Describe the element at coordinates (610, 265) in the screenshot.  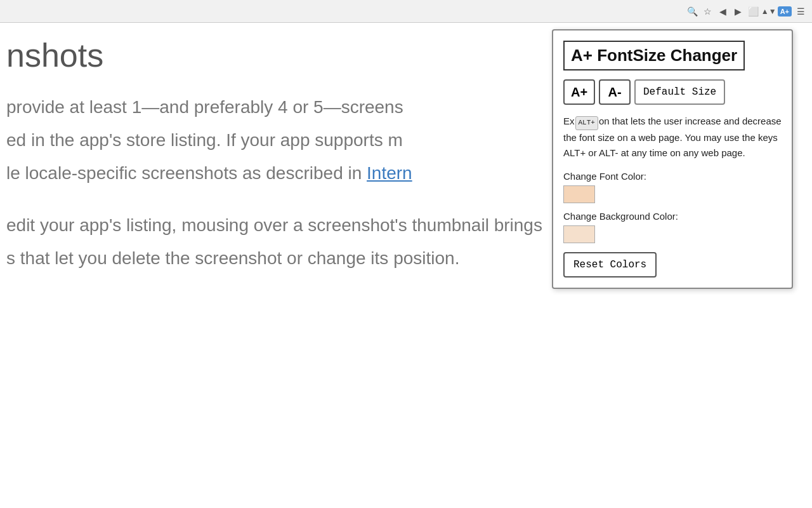
I see `reset-colors-button: Reset Colors` at that location.